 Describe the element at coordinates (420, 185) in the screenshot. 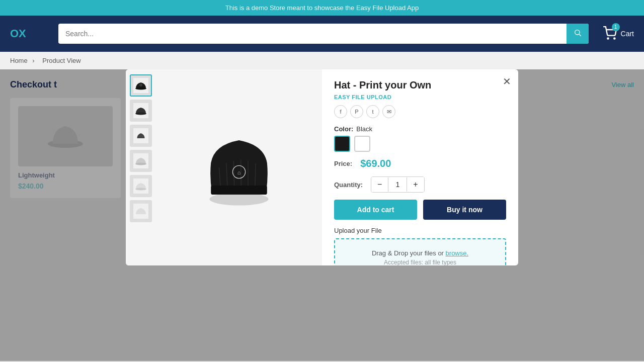

I see `quantity-row: Quantity: − 1 +` at that location.